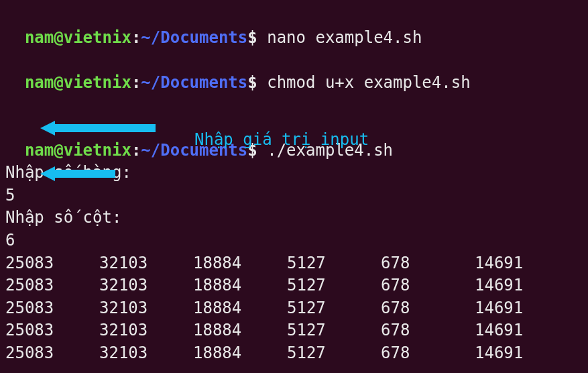 The width and height of the screenshot is (588, 373). What do you see at coordinates (294, 71) in the screenshot?
I see `terminal-line-2: nam@vietnix:~/Documents$ chmod u+x examp…` at bounding box center [294, 71].